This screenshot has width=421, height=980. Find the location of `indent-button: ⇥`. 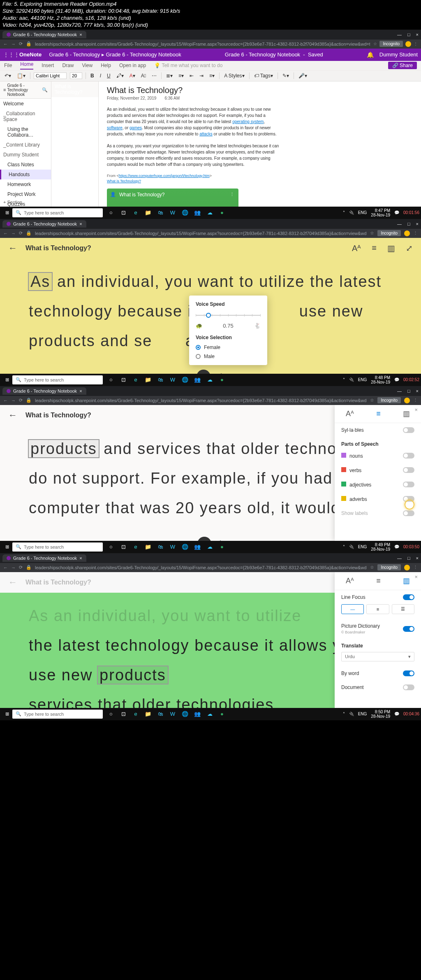

indent-button: ⇥ is located at coordinates (201, 76).